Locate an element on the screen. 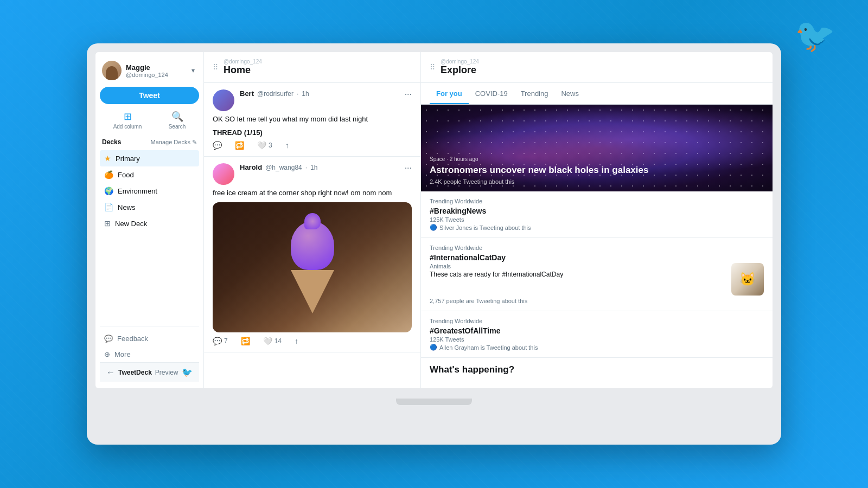 This screenshot has height=488, width=868. tweet-1: Bert @rodrisurfer · 1h ··· OK SO let me … is located at coordinates (312, 120).